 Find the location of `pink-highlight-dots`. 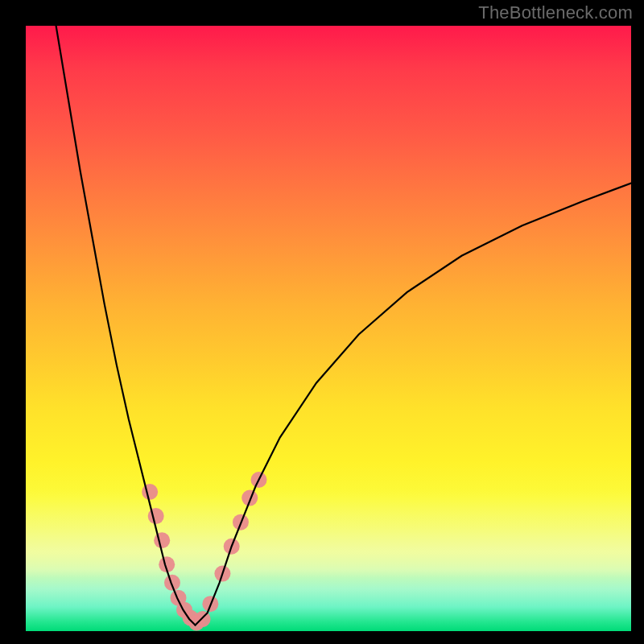

pink-highlight-dots is located at coordinates (204, 551).